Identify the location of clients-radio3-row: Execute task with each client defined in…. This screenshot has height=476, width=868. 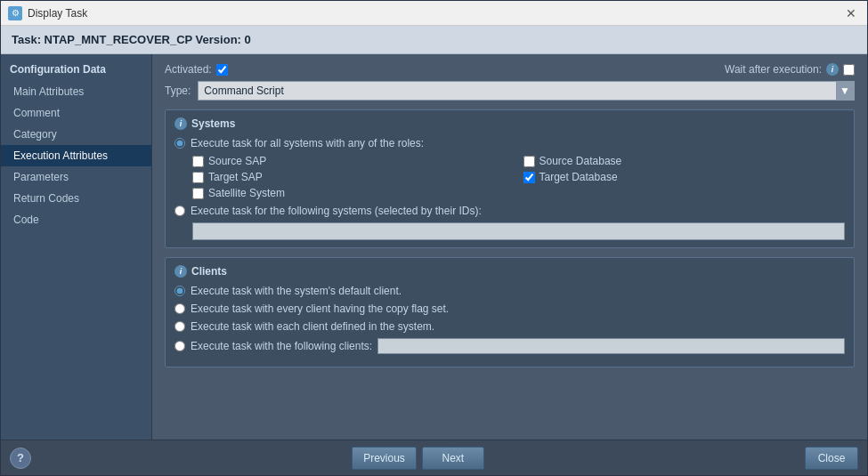
(509, 327).